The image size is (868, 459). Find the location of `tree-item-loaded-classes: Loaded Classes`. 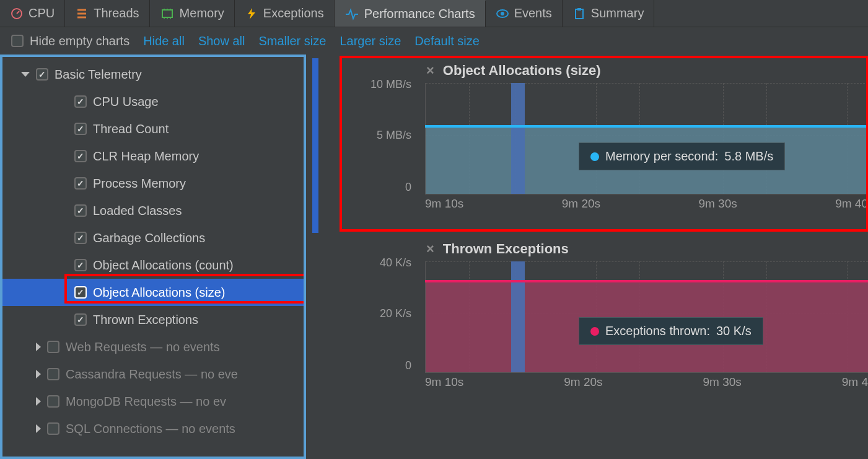

tree-item-loaded-classes: Loaded Classes is located at coordinates (153, 211).